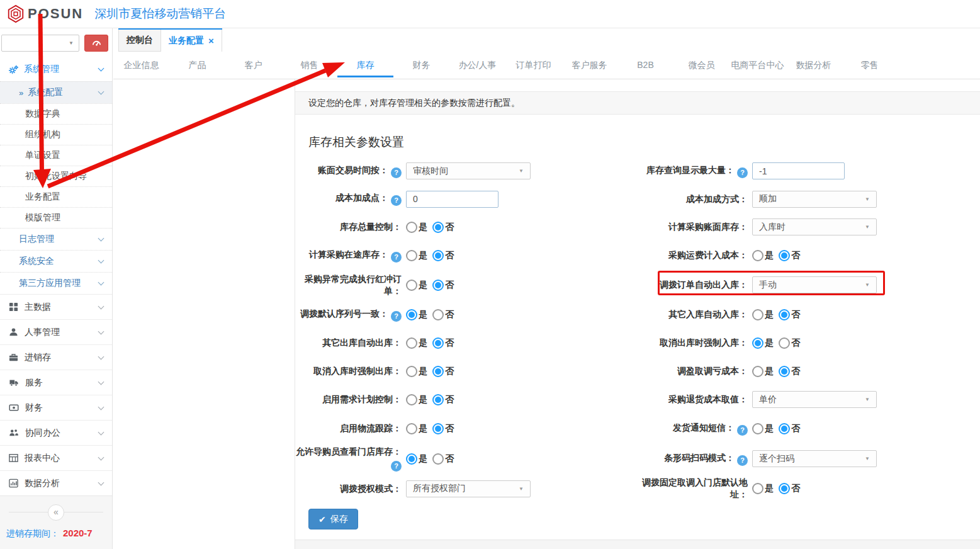 The image size is (980, 549). Describe the element at coordinates (758, 65) in the screenshot. I see `subtab-电商平台中心: 电商平台中心` at that location.